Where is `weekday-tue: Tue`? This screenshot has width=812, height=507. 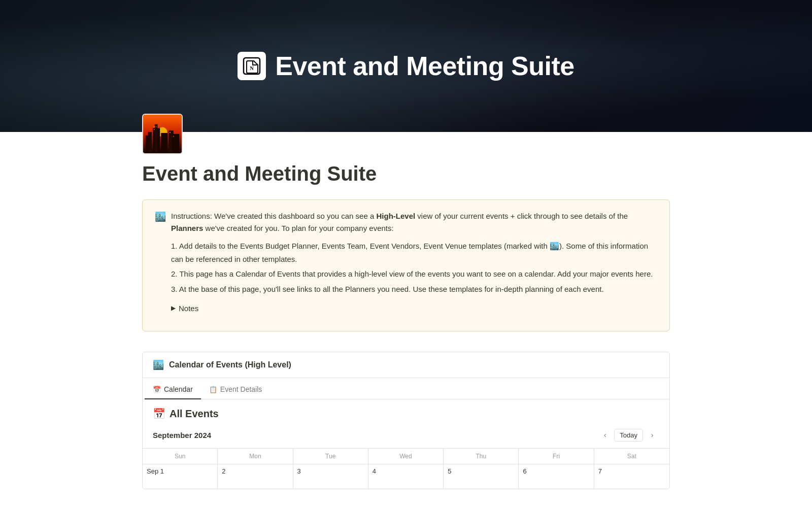 weekday-tue: Tue is located at coordinates (331, 456).